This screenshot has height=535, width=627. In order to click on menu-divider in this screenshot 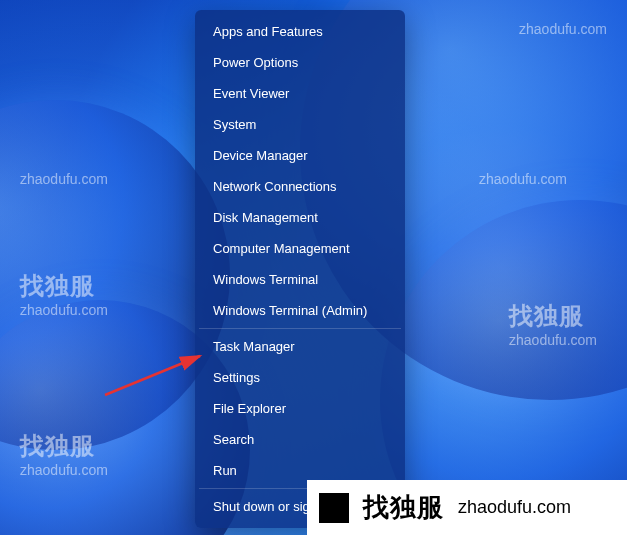, I will do `click(300, 328)`.